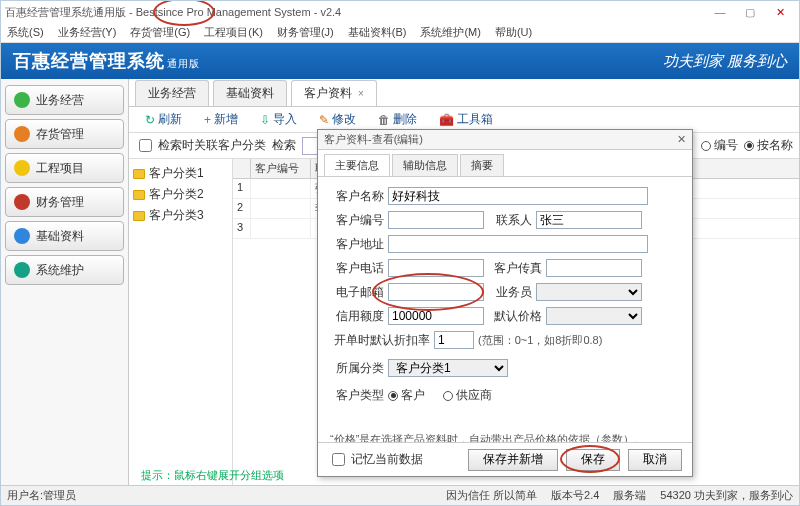 Image resolution: width=800 pixels, height=506 pixels. I want to click on field-address, so click(518, 244).